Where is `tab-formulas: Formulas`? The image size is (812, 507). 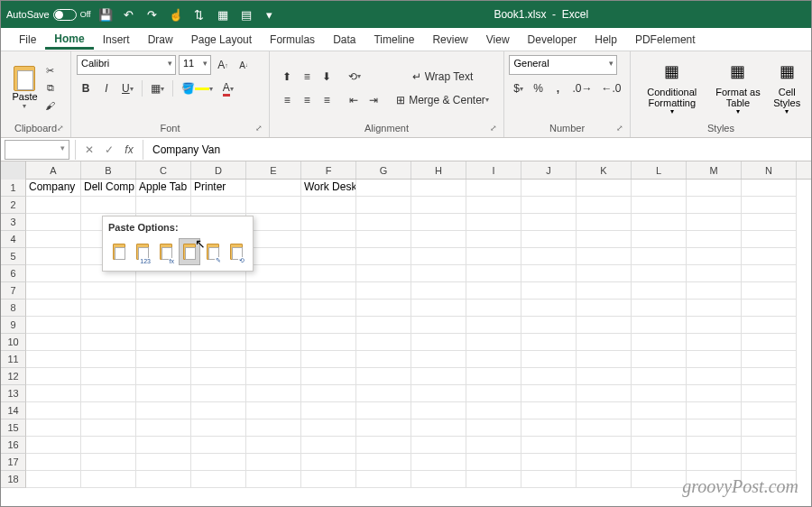
tab-formulas: Formulas is located at coordinates (292, 40).